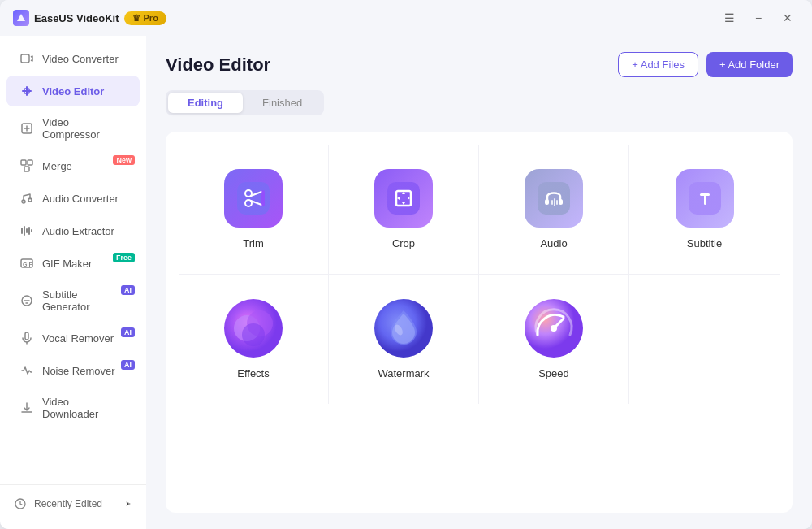 This screenshot has width=812, height=529. What do you see at coordinates (27, 408) in the screenshot?
I see `video-downloader-icon` at bounding box center [27, 408].